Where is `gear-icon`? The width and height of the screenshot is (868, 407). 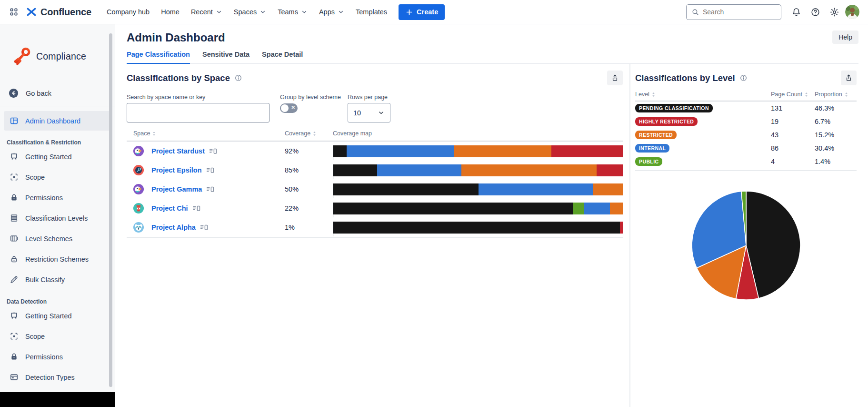 gear-icon is located at coordinates (834, 12).